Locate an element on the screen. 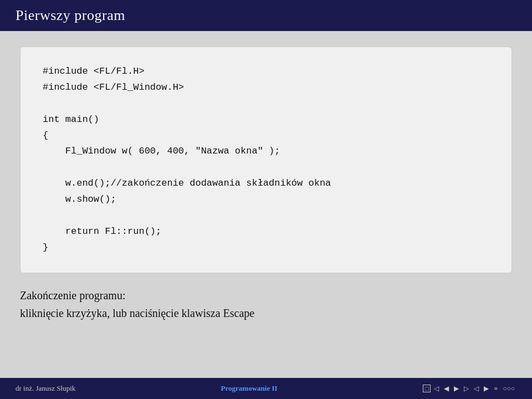 The width and height of the screenshot is (532, 399). nav-menu-icon: ≡ is located at coordinates (495, 389).